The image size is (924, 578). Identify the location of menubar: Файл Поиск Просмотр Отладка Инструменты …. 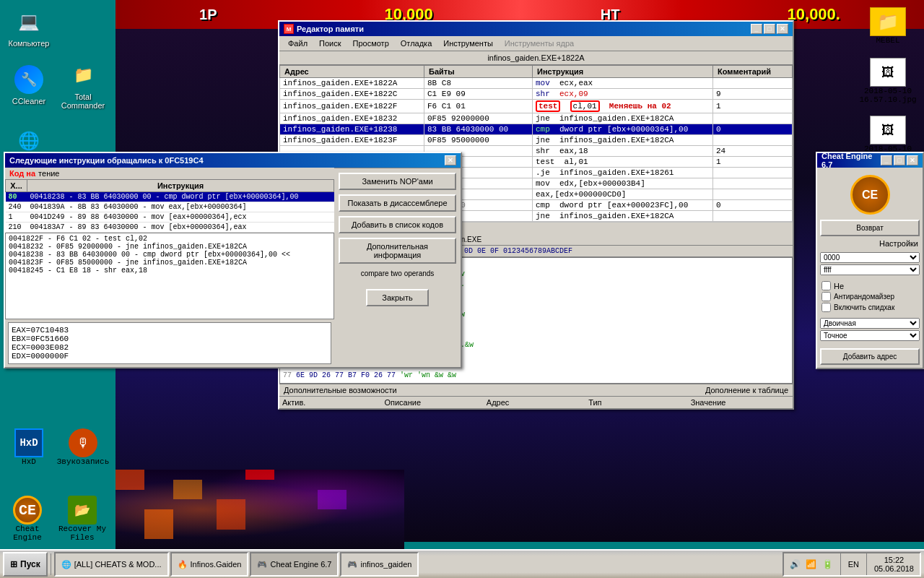
(536, 43).